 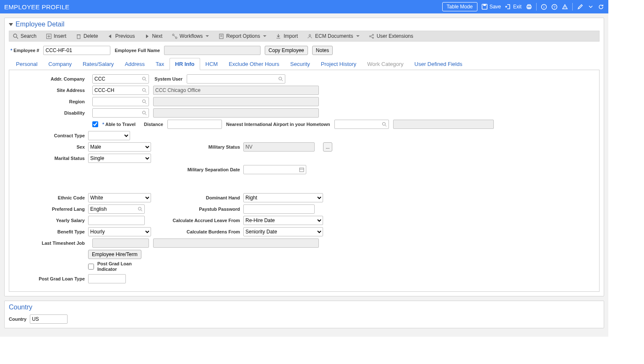 I want to click on distance-input, so click(x=195, y=124).